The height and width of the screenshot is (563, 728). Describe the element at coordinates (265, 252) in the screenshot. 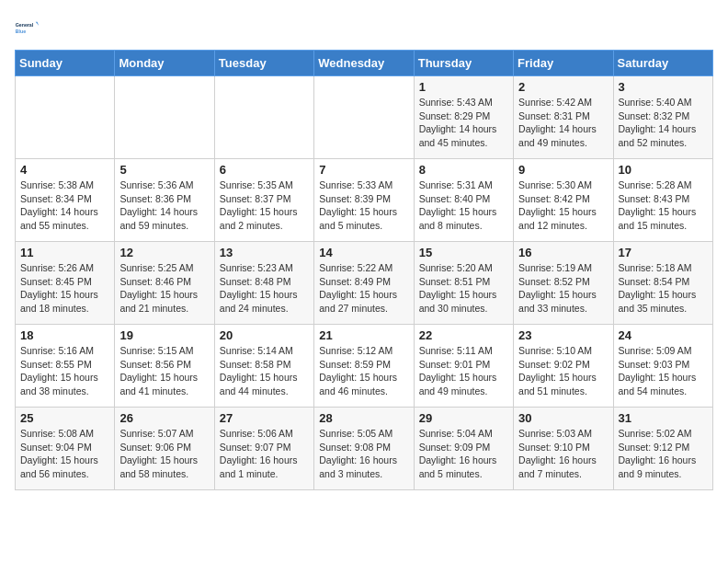

I see `day-number: 13` at that location.